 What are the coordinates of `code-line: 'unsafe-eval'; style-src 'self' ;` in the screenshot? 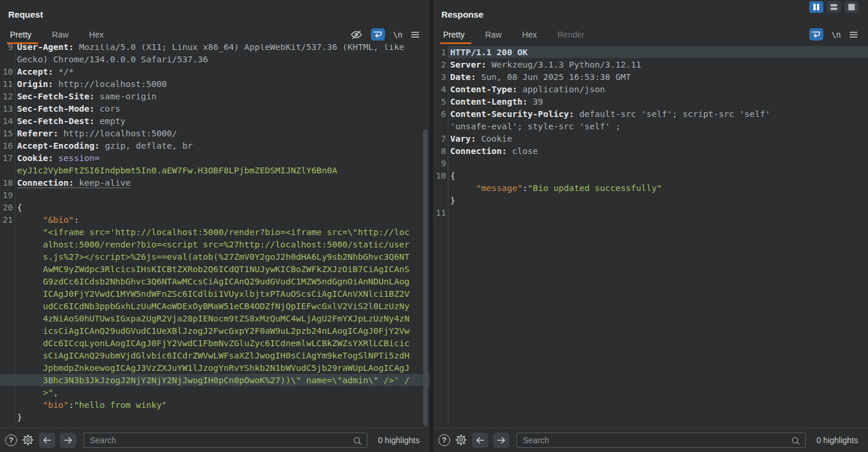 It's located at (651, 126).